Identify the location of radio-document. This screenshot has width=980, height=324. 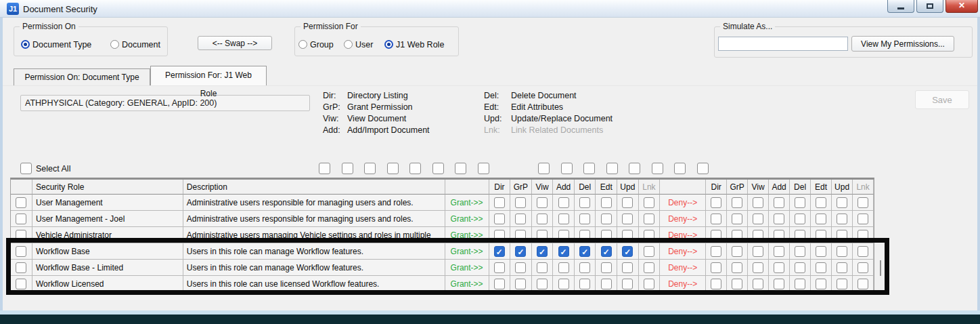
(115, 45).